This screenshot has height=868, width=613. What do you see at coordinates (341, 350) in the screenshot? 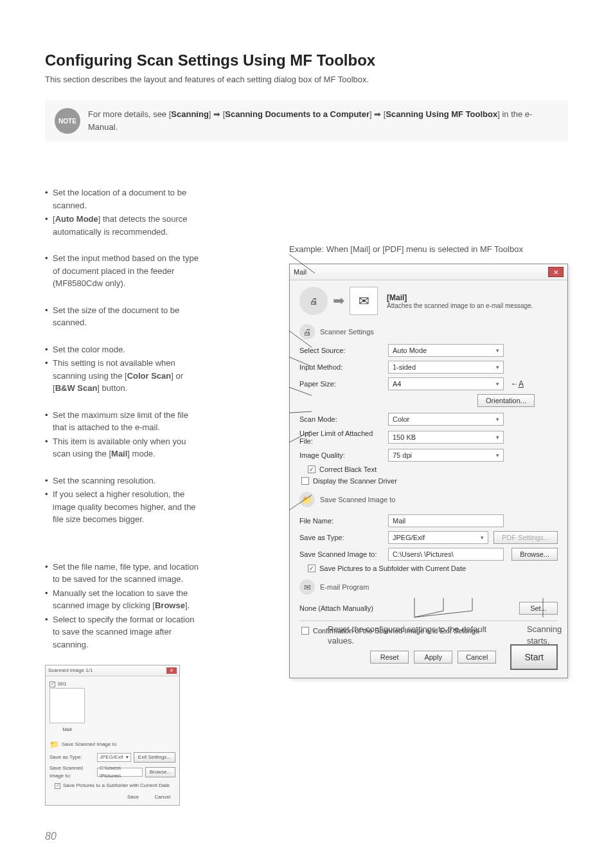
I see `label-select-source: Select Source:` at bounding box center [341, 350].